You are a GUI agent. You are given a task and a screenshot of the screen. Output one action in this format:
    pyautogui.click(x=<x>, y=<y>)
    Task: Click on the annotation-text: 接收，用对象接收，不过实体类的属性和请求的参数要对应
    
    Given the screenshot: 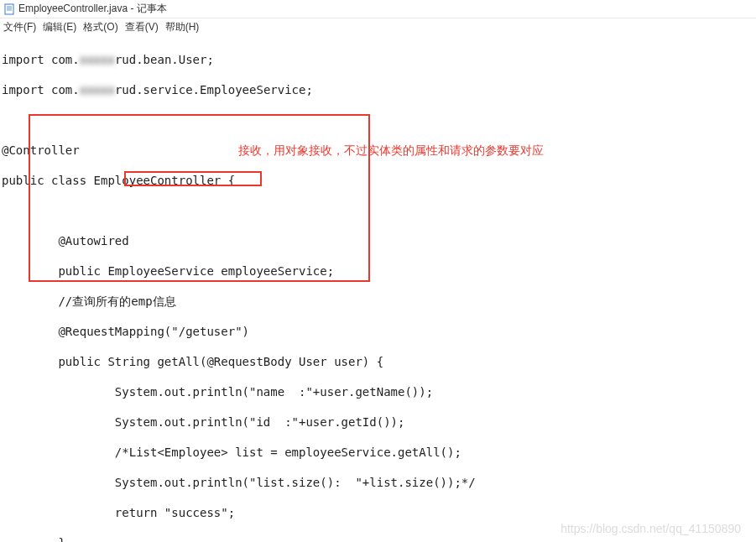 What is the action you would take?
    pyautogui.click(x=391, y=150)
    